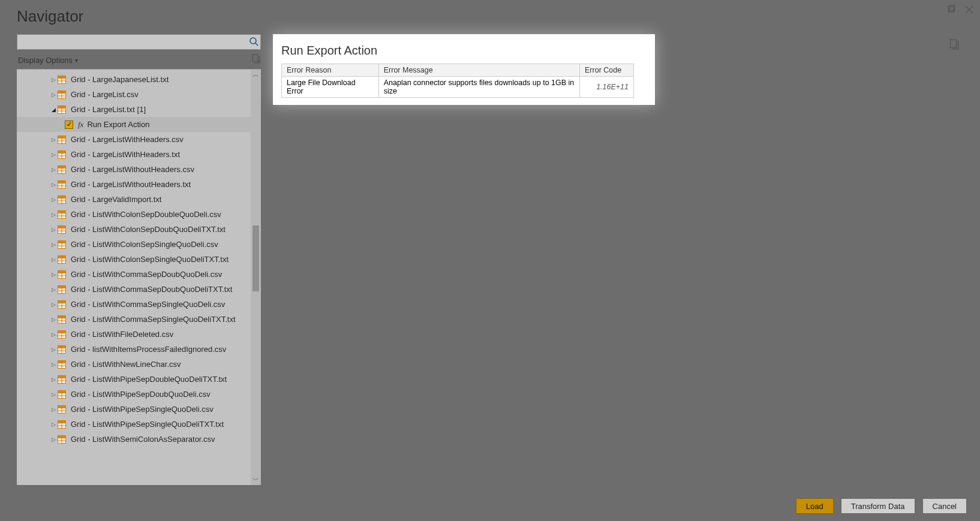 The height and width of the screenshot is (521, 980). Describe the element at coordinates (134, 365) in the screenshot. I see `tree-item: Grid - ListWithNewLineChar.csv` at that location.